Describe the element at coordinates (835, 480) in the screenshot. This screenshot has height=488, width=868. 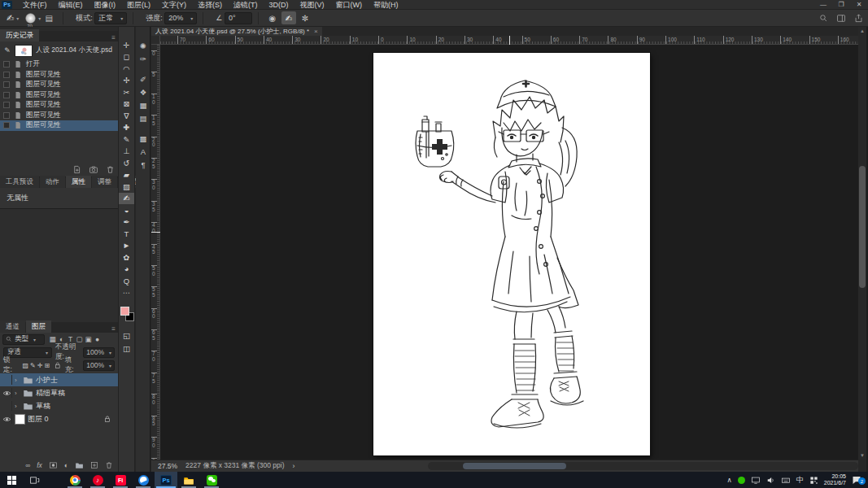
I see `taskbar-clock: 20:05 2021/6/7` at that location.